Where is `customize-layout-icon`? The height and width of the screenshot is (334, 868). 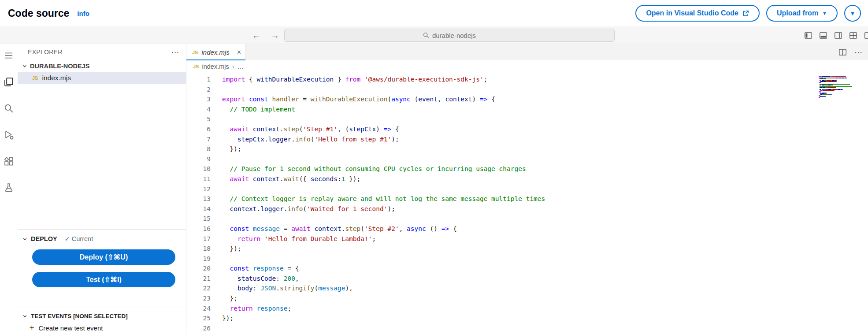
customize-layout-icon is located at coordinates (853, 35).